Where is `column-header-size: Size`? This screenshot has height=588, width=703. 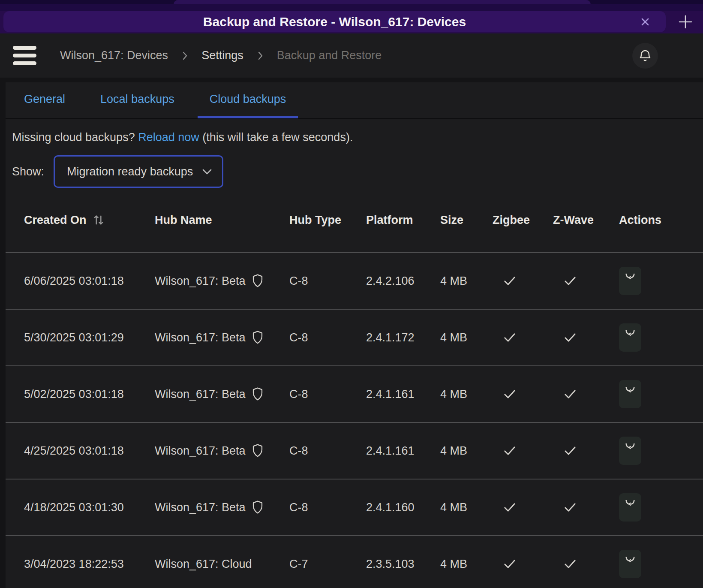
column-header-size: Size is located at coordinates (466, 220).